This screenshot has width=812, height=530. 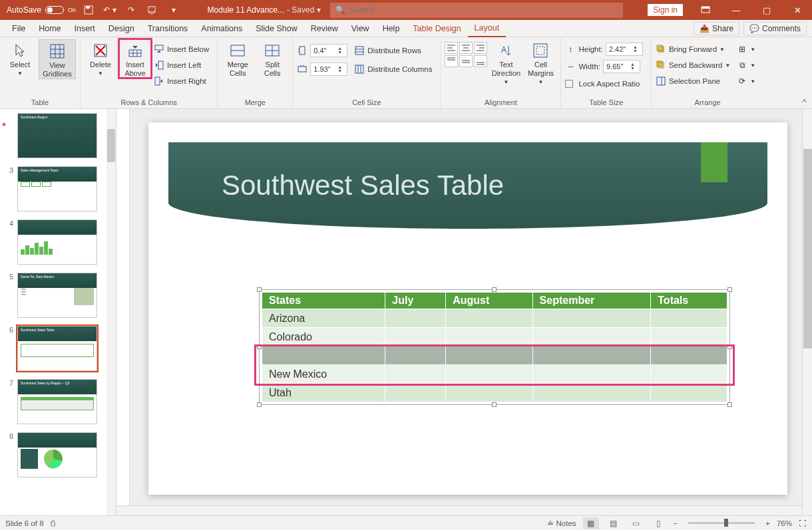 What do you see at coordinates (325, 29) in the screenshot?
I see `tab-review: Review` at bounding box center [325, 29].